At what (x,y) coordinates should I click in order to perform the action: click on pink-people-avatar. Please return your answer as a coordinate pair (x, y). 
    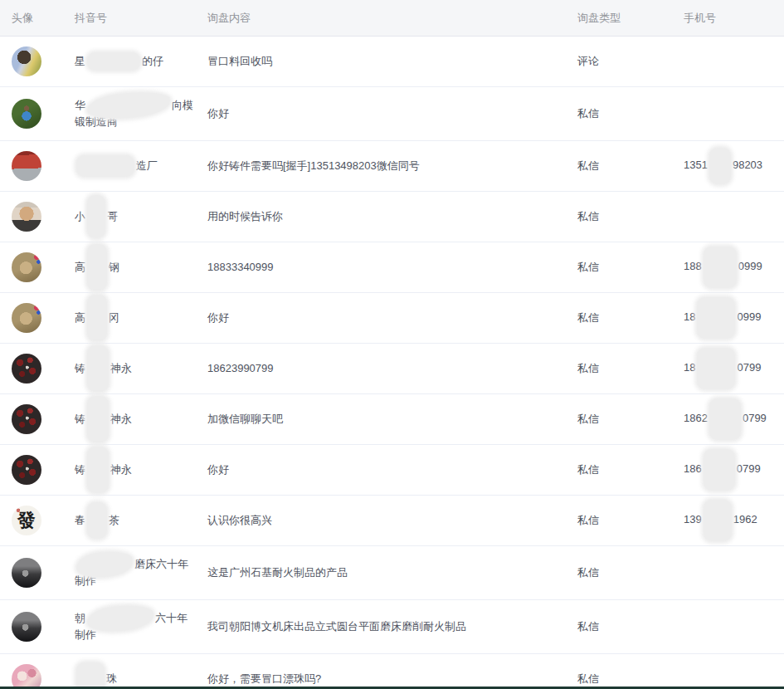
    Looking at the image, I should click on (27, 677).